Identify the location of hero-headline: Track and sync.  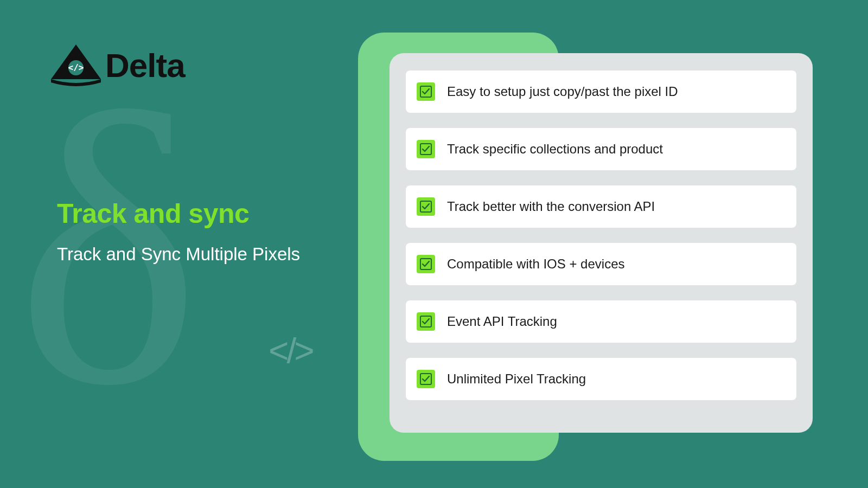
(153, 214).